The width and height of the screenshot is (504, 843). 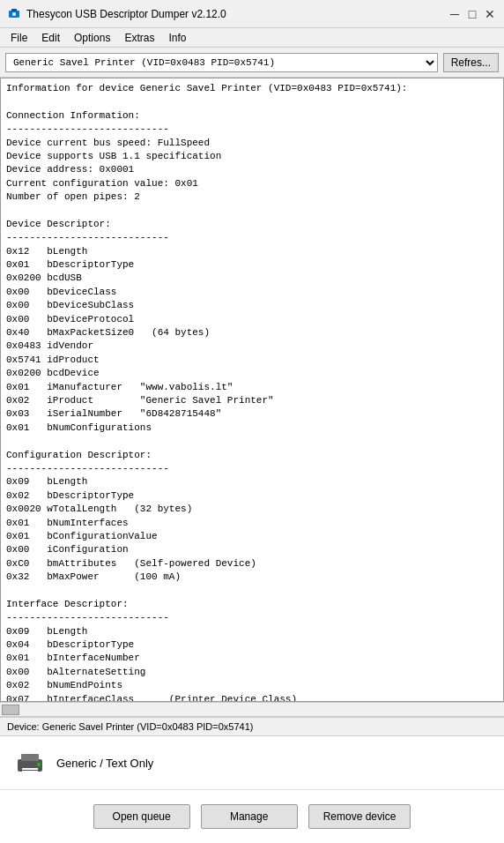 I want to click on manage-button: Manage, so click(x=249, y=817).